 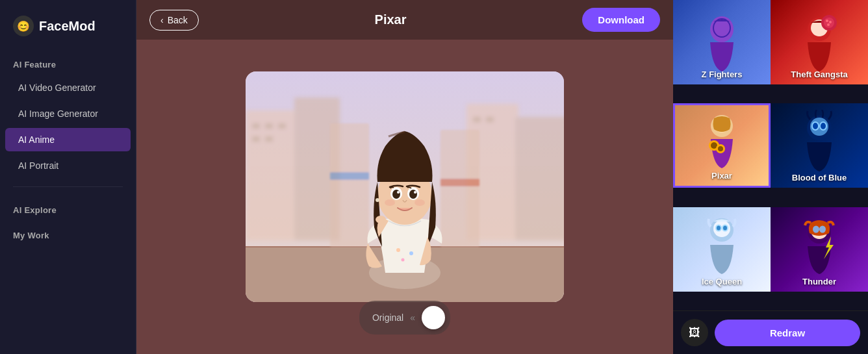 I want to click on redraw-button: Redraw, so click(x=787, y=333).